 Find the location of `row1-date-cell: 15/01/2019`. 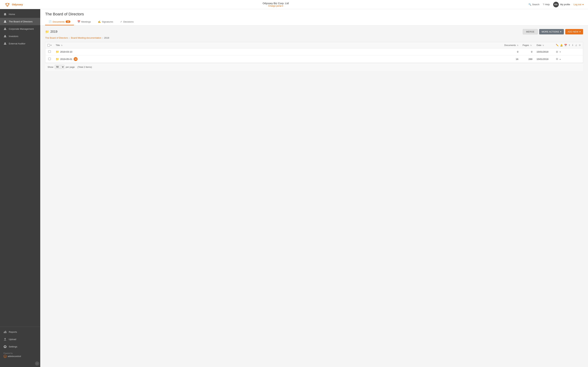

row1-date-cell: 15/01/2019 is located at coordinates (544, 52).